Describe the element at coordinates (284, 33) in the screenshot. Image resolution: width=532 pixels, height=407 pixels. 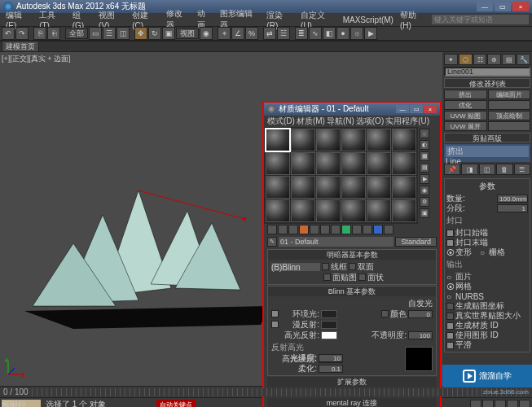
I see `align-button: ☱` at that location.